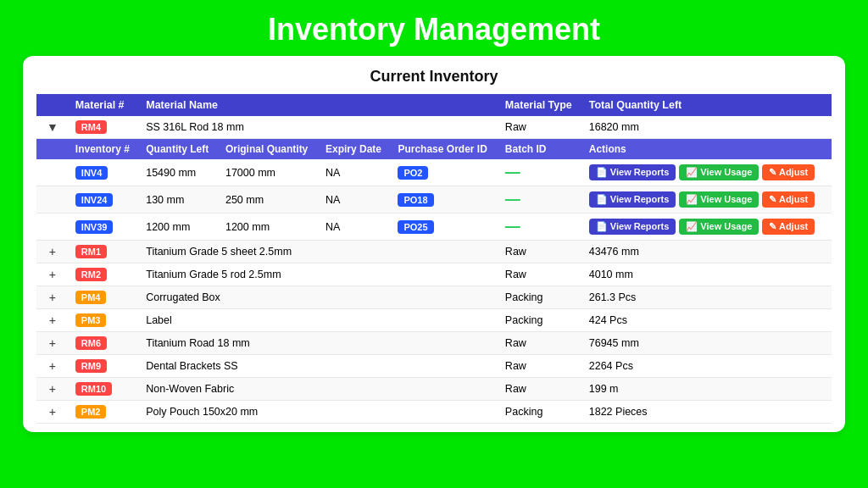 The width and height of the screenshot is (868, 488). I want to click on sub-header-cell: Actions, so click(707, 149).